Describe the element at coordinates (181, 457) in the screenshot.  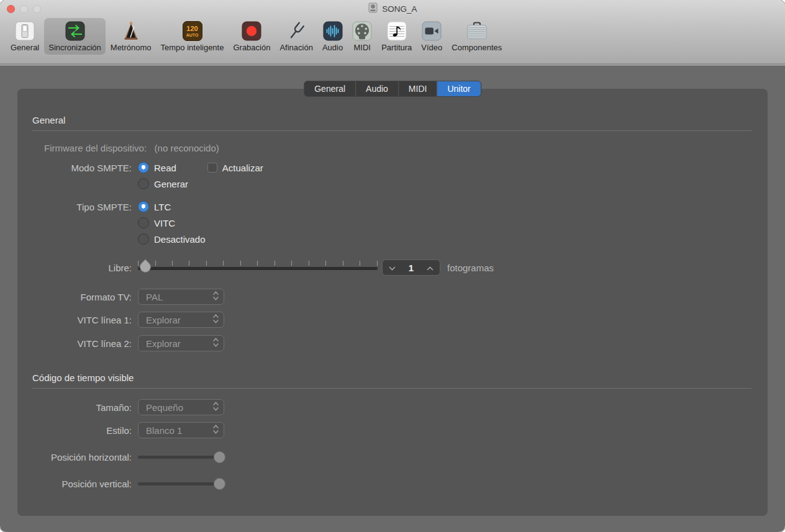
I see `posicion-horizontal-slider` at that location.